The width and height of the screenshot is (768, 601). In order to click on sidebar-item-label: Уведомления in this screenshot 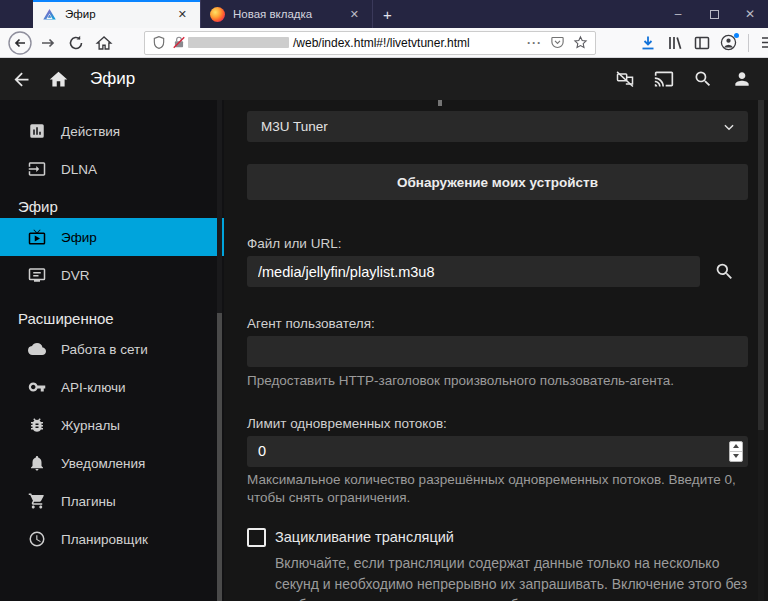, I will do `click(103, 464)`.